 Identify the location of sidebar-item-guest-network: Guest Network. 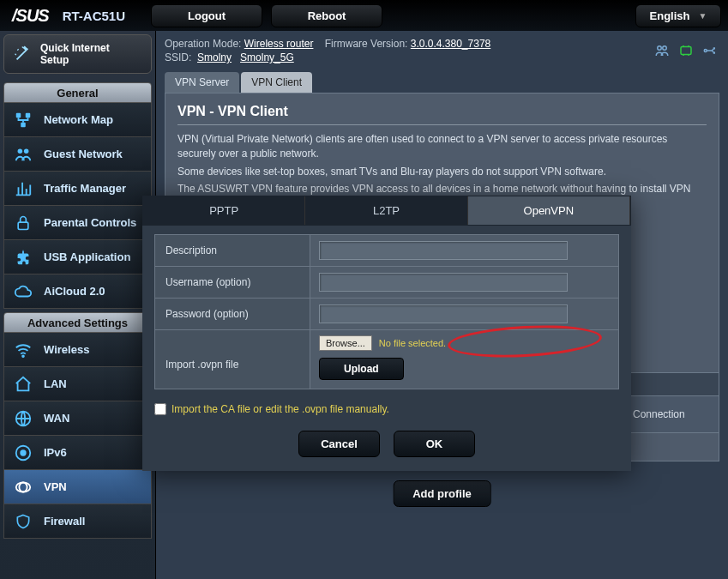
(77, 154).